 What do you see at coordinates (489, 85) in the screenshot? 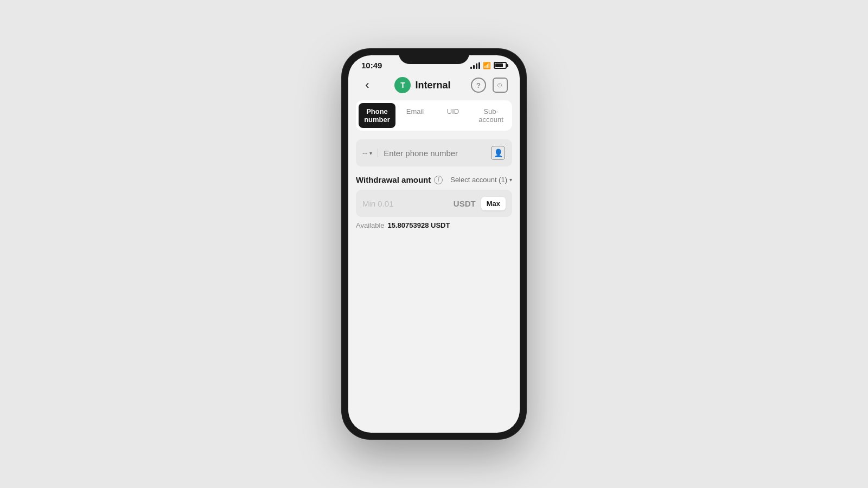
I see `header-actions: ? ⏲` at bounding box center [489, 85].